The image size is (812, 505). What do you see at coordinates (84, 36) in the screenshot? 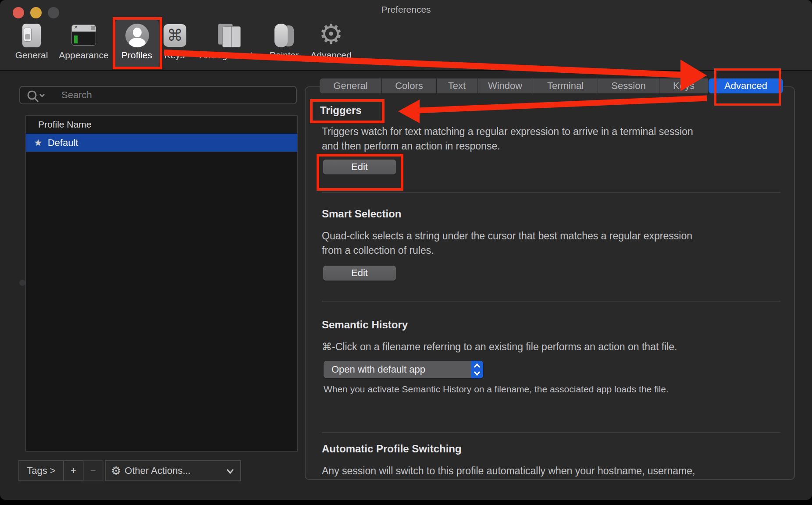
I see `appearance-window-icon: ×` at bounding box center [84, 36].